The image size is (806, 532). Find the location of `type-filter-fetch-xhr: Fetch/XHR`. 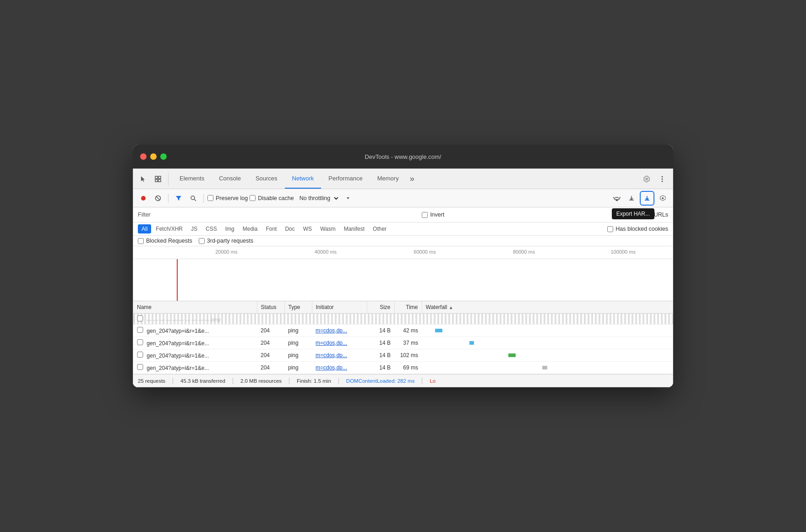

type-filter-fetch-xhr: Fetch/XHR is located at coordinates (169, 229).